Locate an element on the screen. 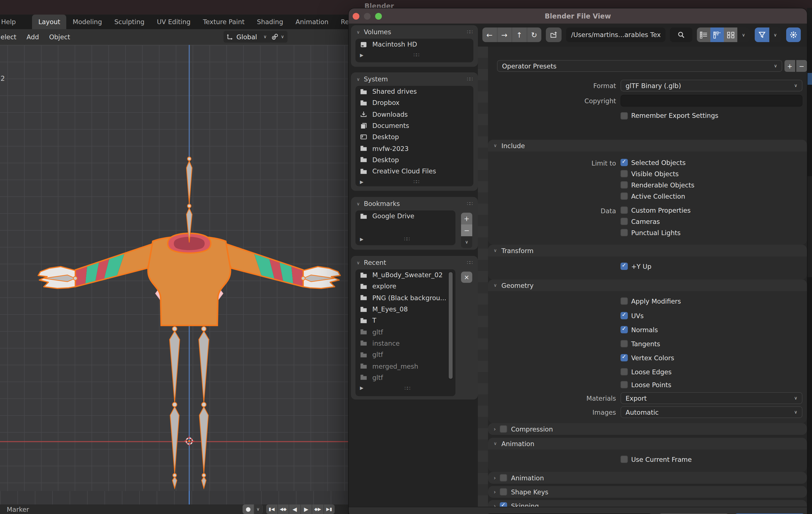 Image resolution: width=812 pixels, height=514 pixels. uvs-checkbox is located at coordinates (624, 315).